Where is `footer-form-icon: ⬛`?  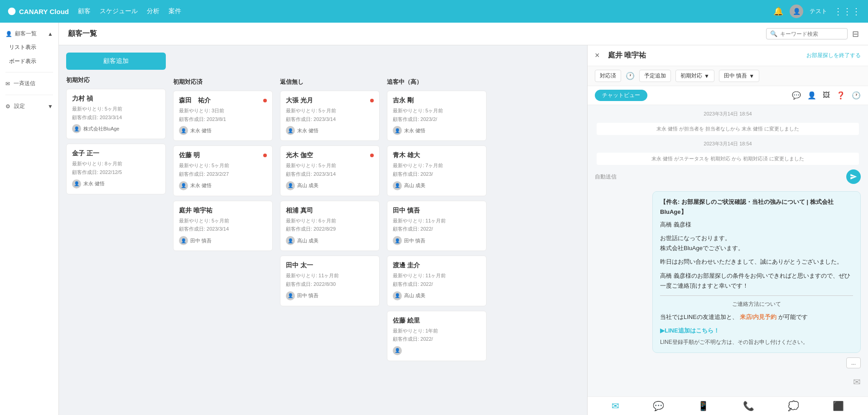 footer-form-icon: ⬛ is located at coordinates (838, 406).